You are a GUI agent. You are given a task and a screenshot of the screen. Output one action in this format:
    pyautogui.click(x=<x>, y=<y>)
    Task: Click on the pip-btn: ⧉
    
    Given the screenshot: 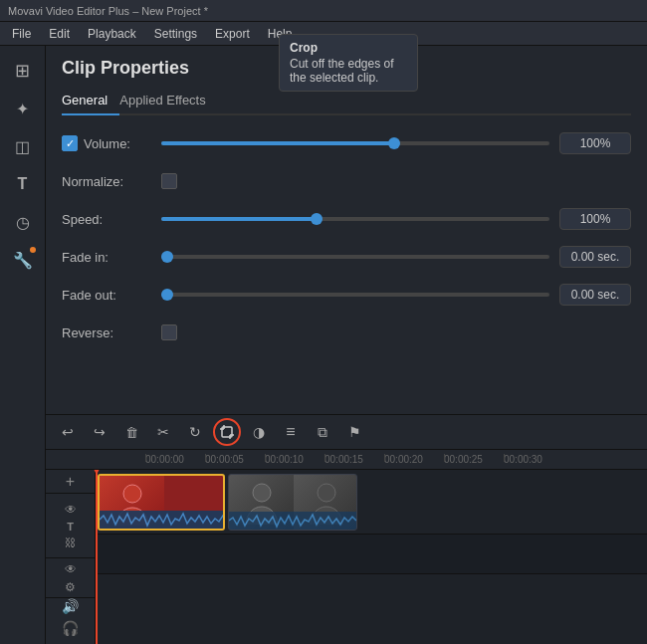 What is the action you would take?
    pyautogui.click(x=323, y=432)
    